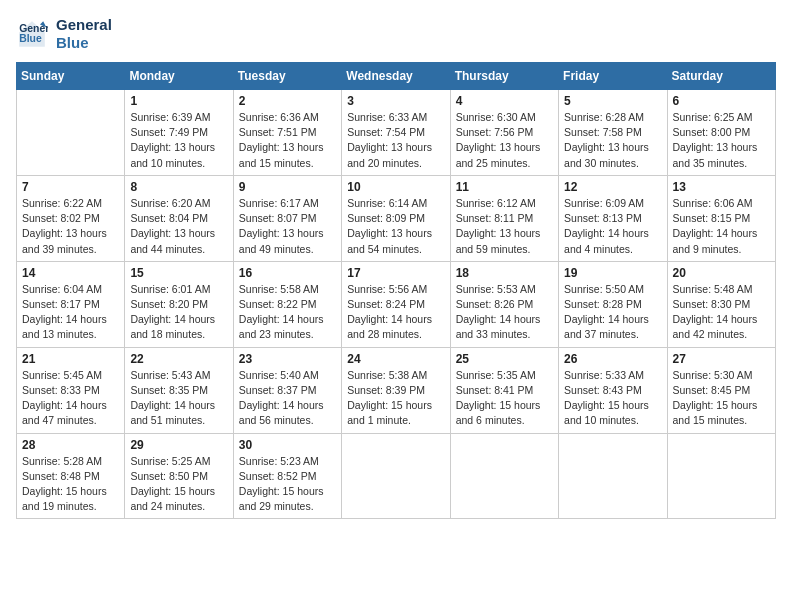  What do you see at coordinates (288, 462) in the screenshot?
I see `day-info-line: Sunrise: 5:23 AM` at bounding box center [288, 462].